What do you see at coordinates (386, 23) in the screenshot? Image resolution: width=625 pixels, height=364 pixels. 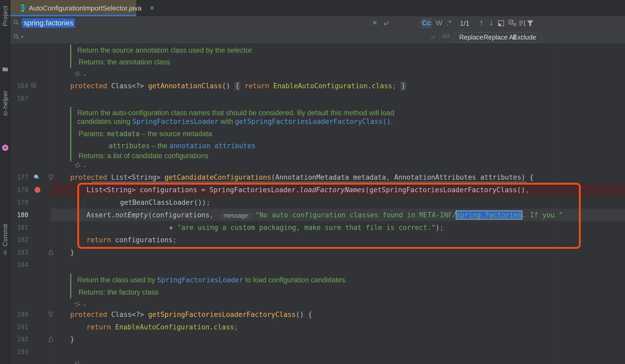 I see `newline-icon` at bounding box center [386, 23].